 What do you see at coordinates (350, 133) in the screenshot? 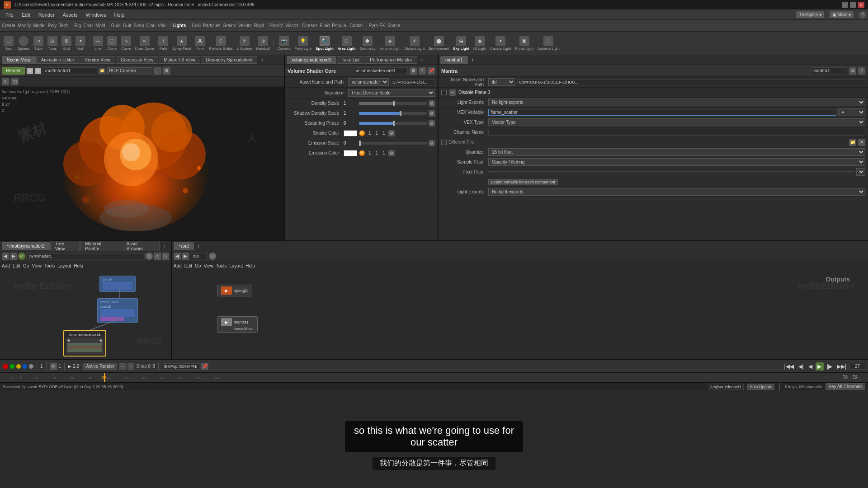
I see `smoke-color-swatch` at bounding box center [350, 133].